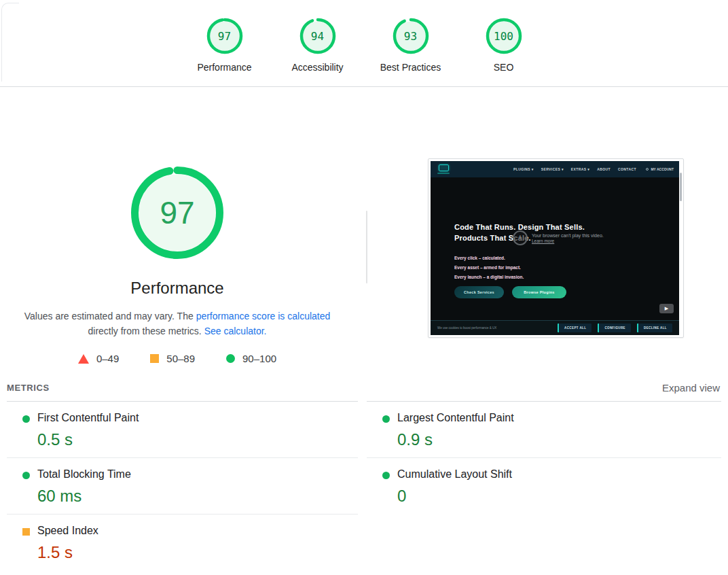  What do you see at coordinates (318, 45) in the screenshot?
I see `category-score-accessibility: 94 Accessibility` at bounding box center [318, 45].